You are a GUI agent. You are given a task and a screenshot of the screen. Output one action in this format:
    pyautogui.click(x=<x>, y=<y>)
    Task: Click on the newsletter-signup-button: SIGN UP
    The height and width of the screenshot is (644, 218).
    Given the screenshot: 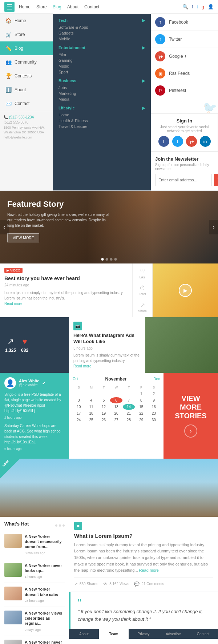 What is the action you would take?
    pyautogui.click(x=216, y=180)
    